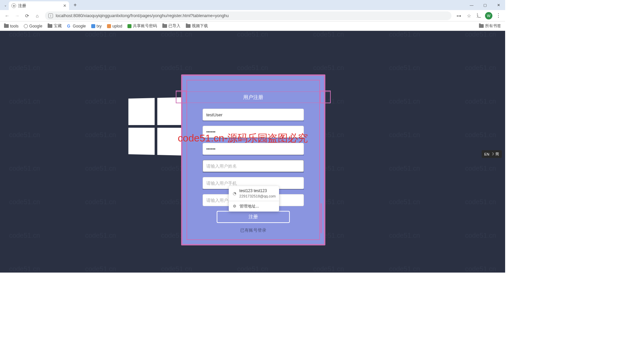 The width and height of the screenshot is (644, 348). What do you see at coordinates (157, 126) in the screenshot?
I see `windows-logo-icon` at bounding box center [157, 126].